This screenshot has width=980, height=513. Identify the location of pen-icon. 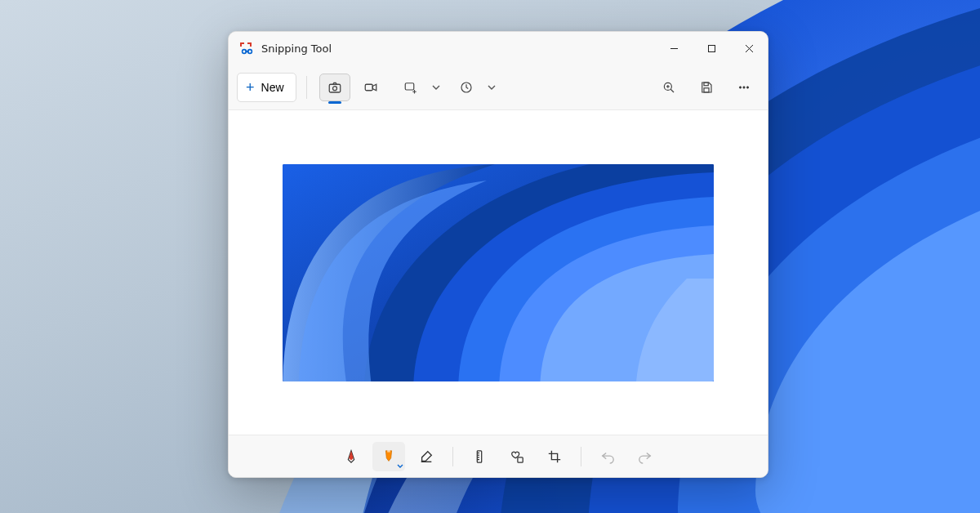
(351, 457).